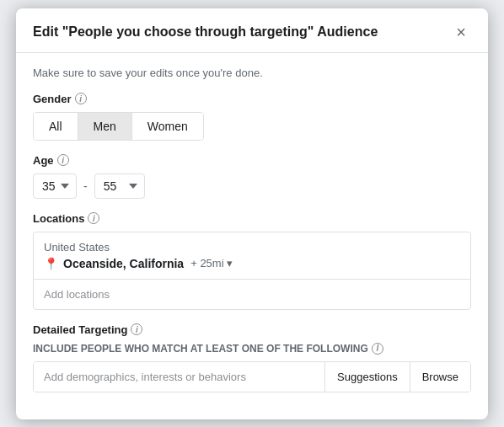 This screenshot has width=504, height=427. I want to click on age-label: Age i, so click(252, 160).